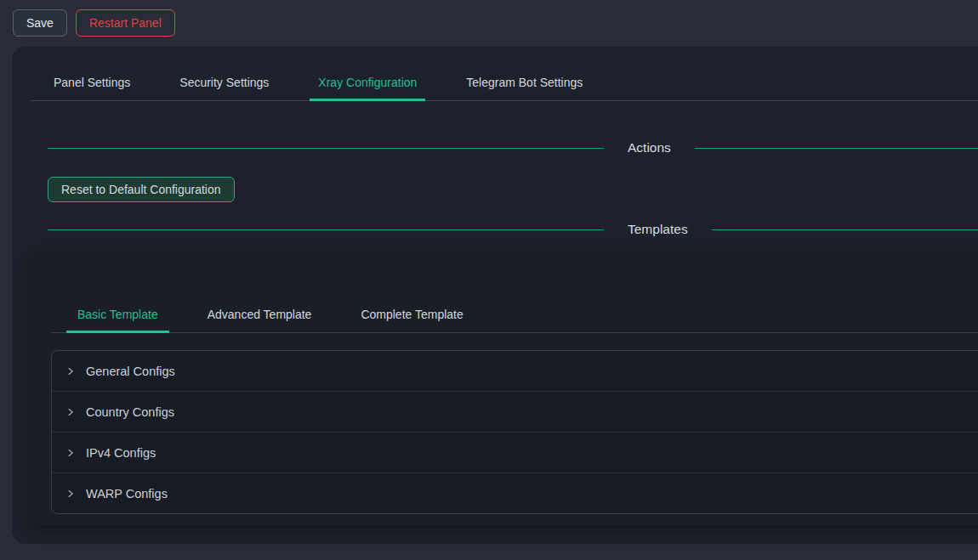 The width and height of the screenshot is (978, 560). What do you see at coordinates (141, 189) in the screenshot?
I see `reset-default-configuration-button: Reset to Default Configuration` at bounding box center [141, 189].